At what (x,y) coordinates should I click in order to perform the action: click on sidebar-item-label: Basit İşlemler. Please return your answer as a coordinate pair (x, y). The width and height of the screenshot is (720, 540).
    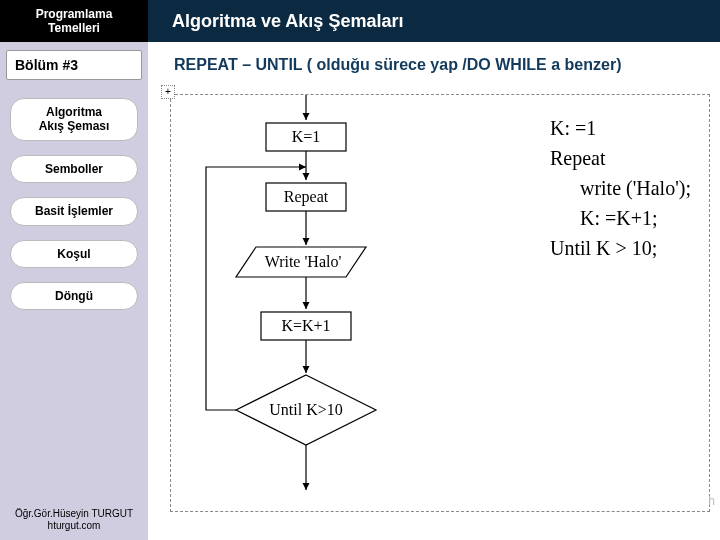
    Looking at the image, I should click on (74, 211).